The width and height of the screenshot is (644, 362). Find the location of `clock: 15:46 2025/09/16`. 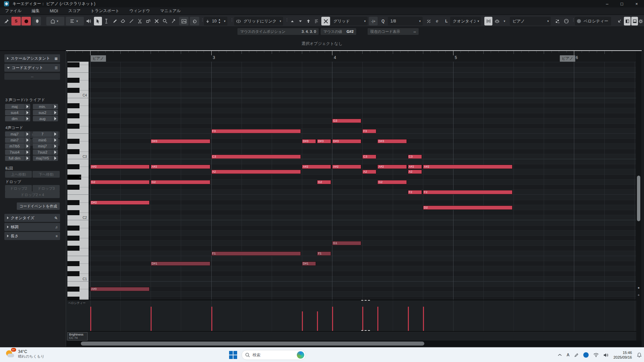

clock: 15:46 2025/09/16 is located at coordinates (623, 355).